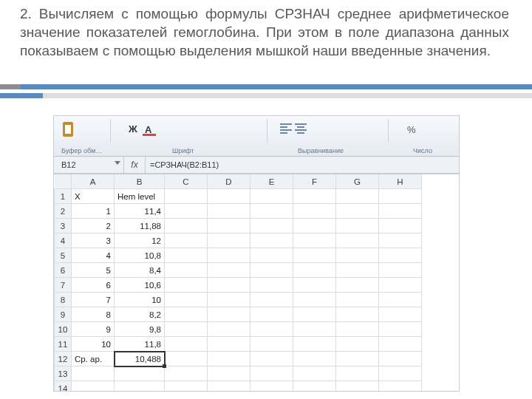 Image resolution: width=532 pixels, height=399 pixels. Describe the element at coordinates (93, 226) in the screenshot. I see `cell: 2` at that location.